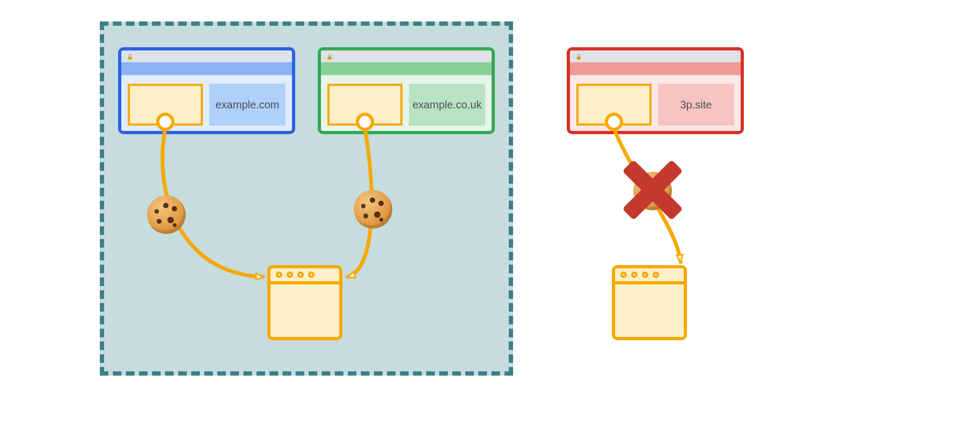 This screenshot has width=980, height=440. I want to click on third-party-server, so click(649, 303).